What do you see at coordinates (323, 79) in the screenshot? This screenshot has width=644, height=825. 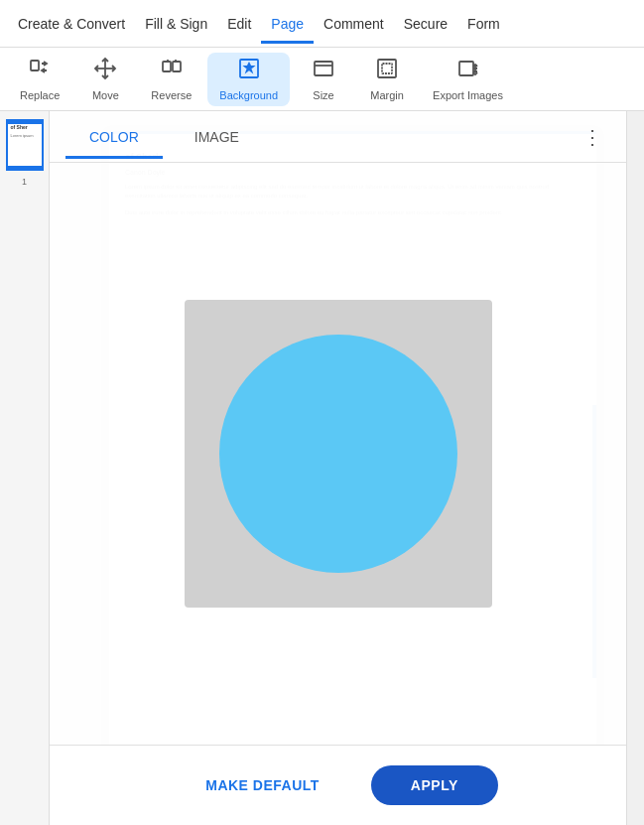 I see `size-button: Size` at bounding box center [323, 79].